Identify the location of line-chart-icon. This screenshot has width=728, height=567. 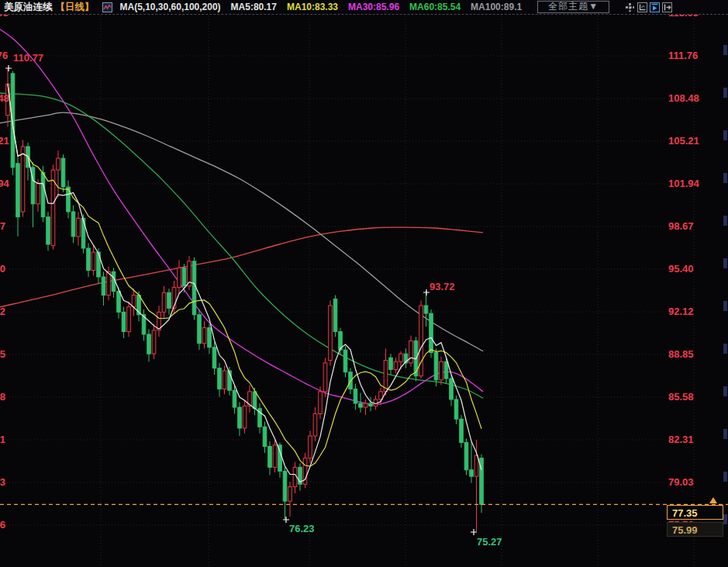
(107, 8).